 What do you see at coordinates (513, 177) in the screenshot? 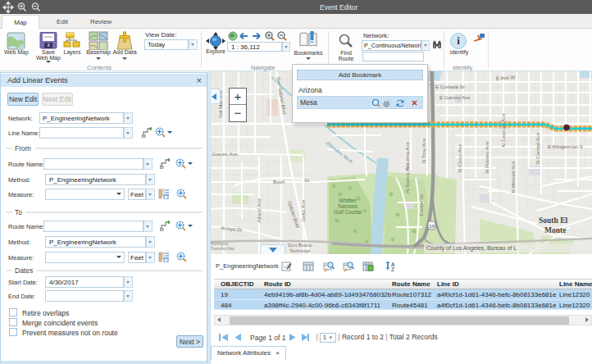
I see `svg-text: N Merced Ave` at bounding box center [513, 177].